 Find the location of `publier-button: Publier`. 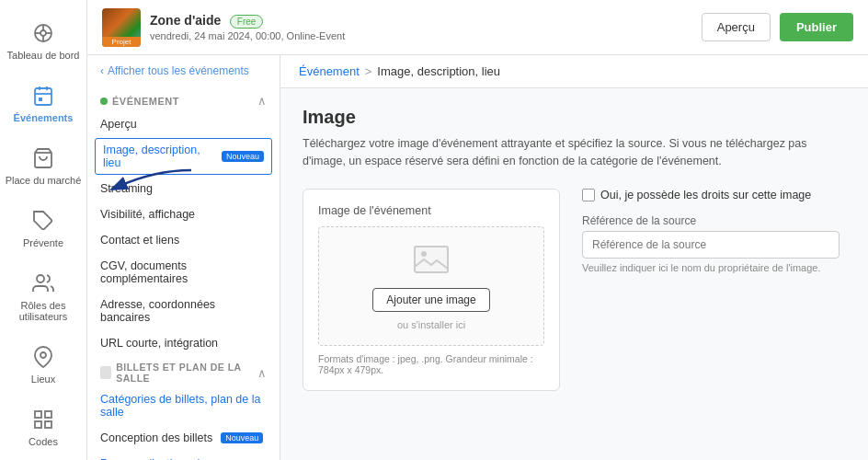

publier-button: Publier is located at coordinates (817, 28).